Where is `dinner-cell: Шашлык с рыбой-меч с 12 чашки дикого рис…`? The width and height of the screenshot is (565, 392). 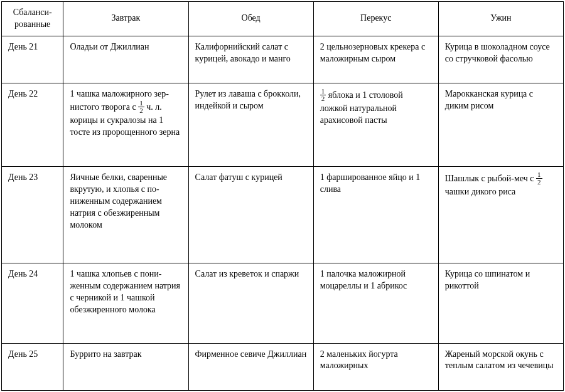 dinner-cell: Шашлык с рыбой-меч с 12 чашки дикого рис… is located at coordinates (501, 215).